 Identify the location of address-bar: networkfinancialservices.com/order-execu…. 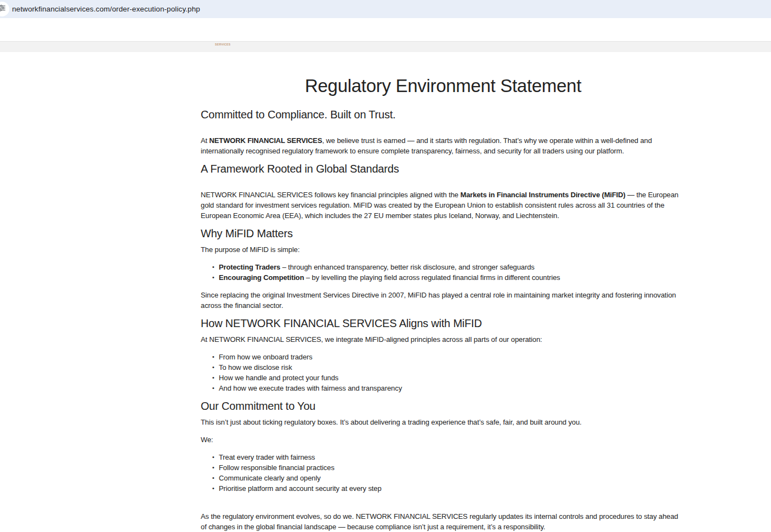
(386, 9).